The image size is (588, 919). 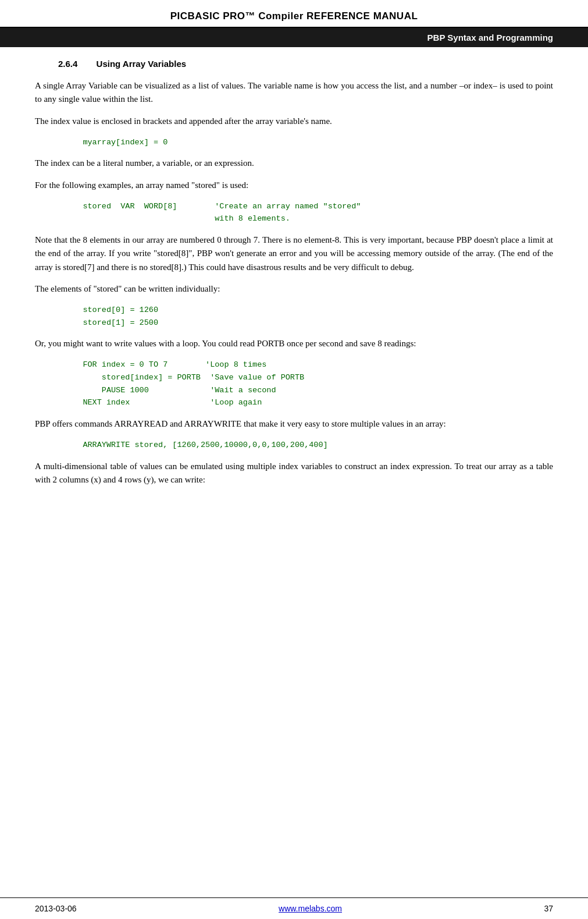 I want to click on paragraph-7: Or, you might want to write values with …, so click(x=294, y=343).